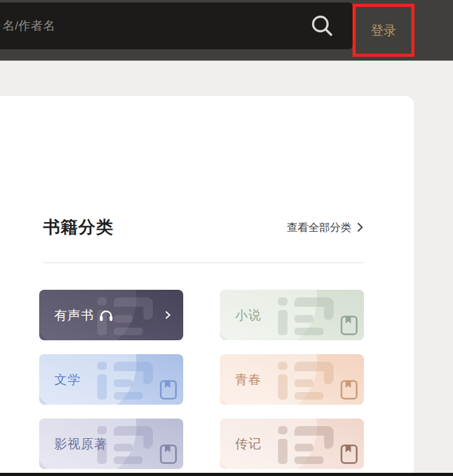 Image resolution: width=453 pixels, height=476 pixels. Describe the element at coordinates (292, 444) in the screenshot. I see `category-card: 传记` at that location.